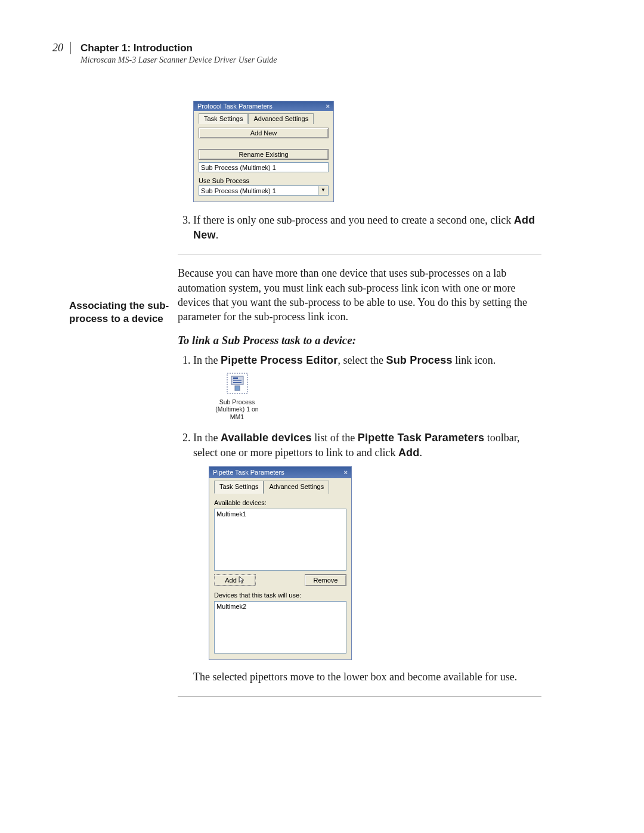 The width and height of the screenshot is (644, 833). What do you see at coordinates (280, 540) in the screenshot?
I see `available-devices-list: Multimek1` at bounding box center [280, 540].